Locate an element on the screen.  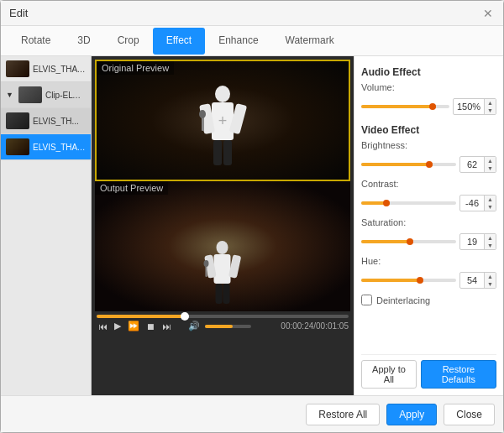
volume-spinner: 150% ▲ ▼ is located at coordinates (475, 107).